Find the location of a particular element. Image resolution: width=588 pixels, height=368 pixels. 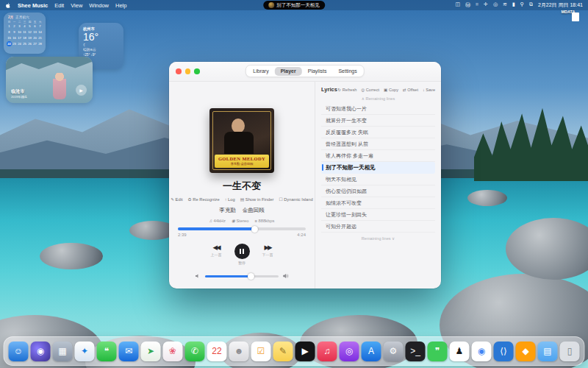

calendar-widget: 2月 正月初六 日一二三四五六 123456789101112131415161… is located at coordinates (25, 33).